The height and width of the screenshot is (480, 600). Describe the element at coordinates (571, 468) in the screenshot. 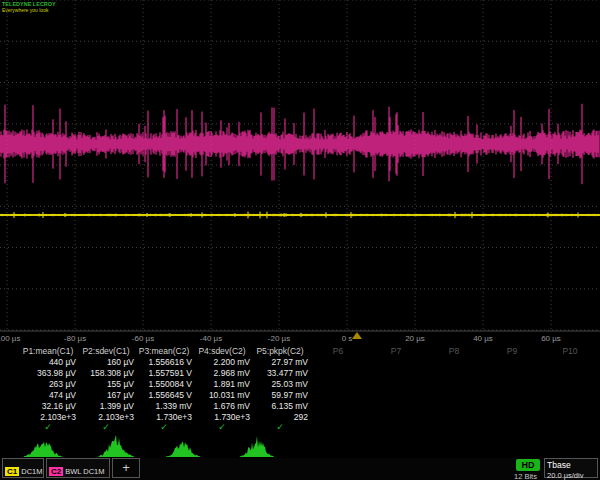

I see `timebase-descriptor: Tbase 20.0 µs/div` at that location.